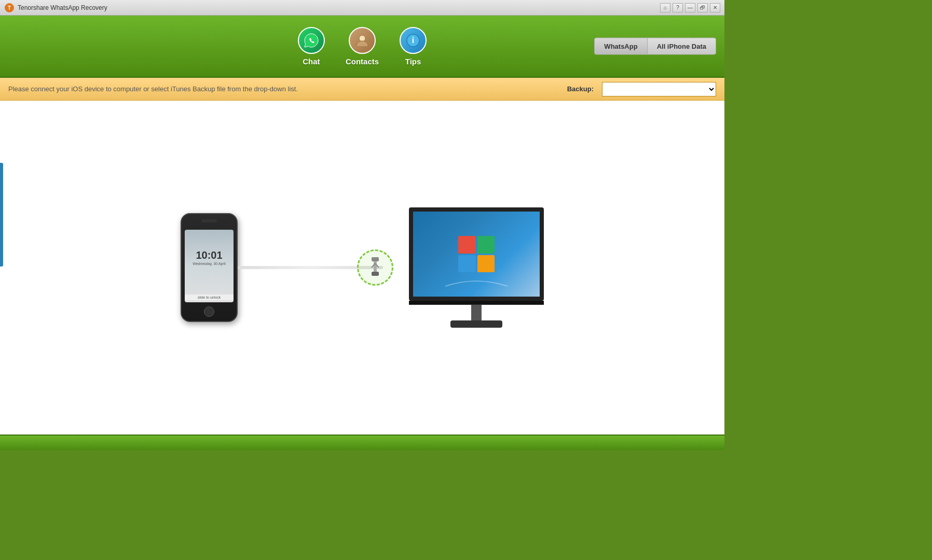  What do you see at coordinates (9, 8) in the screenshot?
I see `app-logo: T` at bounding box center [9, 8].